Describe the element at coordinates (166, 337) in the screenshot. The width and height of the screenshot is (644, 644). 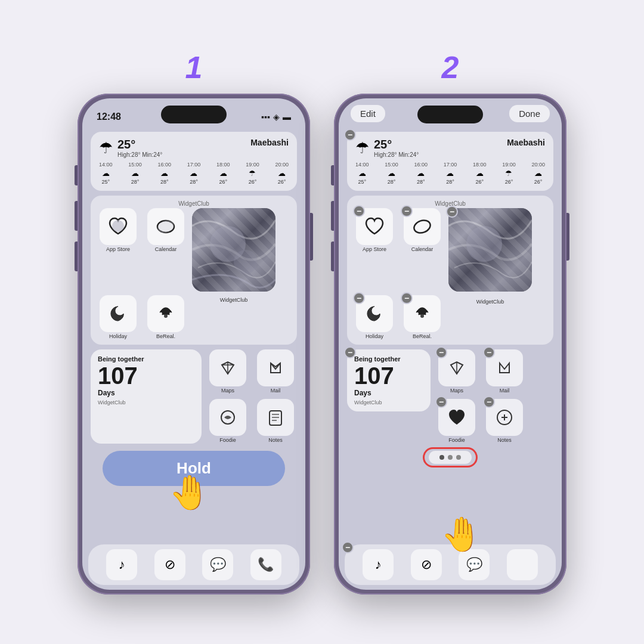
I see `bereal-label: BeReal.` at that location.